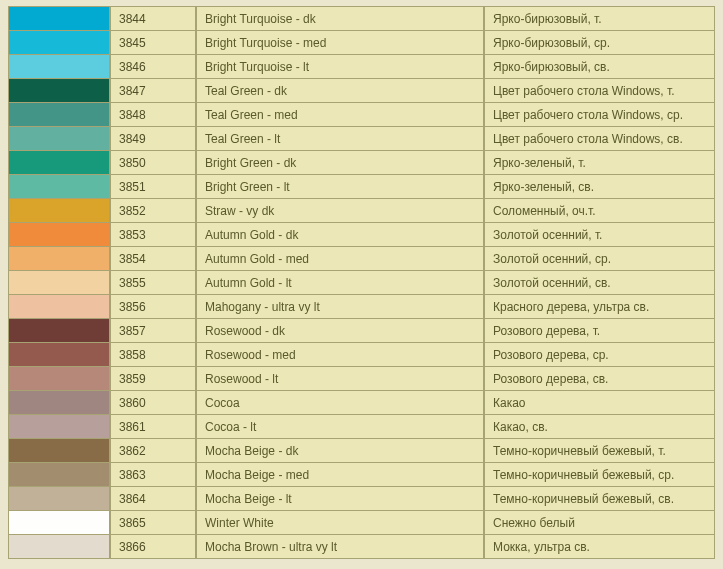 The image size is (723, 569). What do you see at coordinates (362, 163) in the screenshot?
I see `table-row: 3850Bright Green - dkЯрко-зеленый, т.` at bounding box center [362, 163].